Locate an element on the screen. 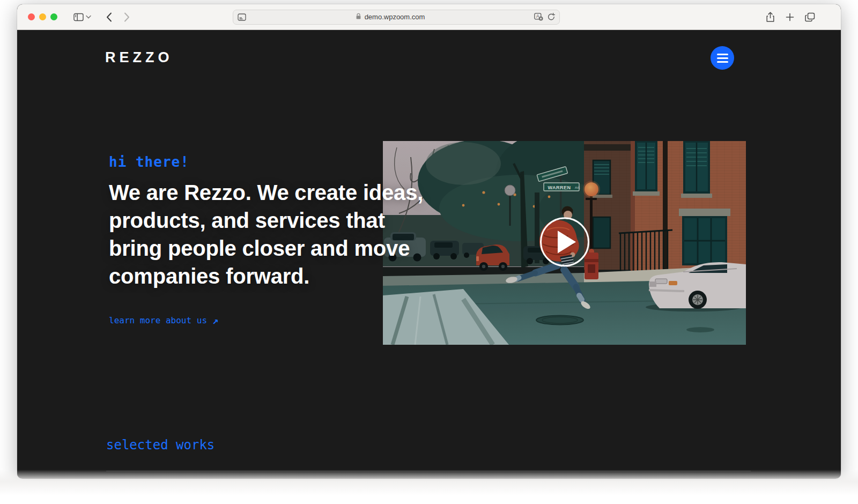 This screenshot has height=504, width=858. translate-button: A is located at coordinates (538, 17).